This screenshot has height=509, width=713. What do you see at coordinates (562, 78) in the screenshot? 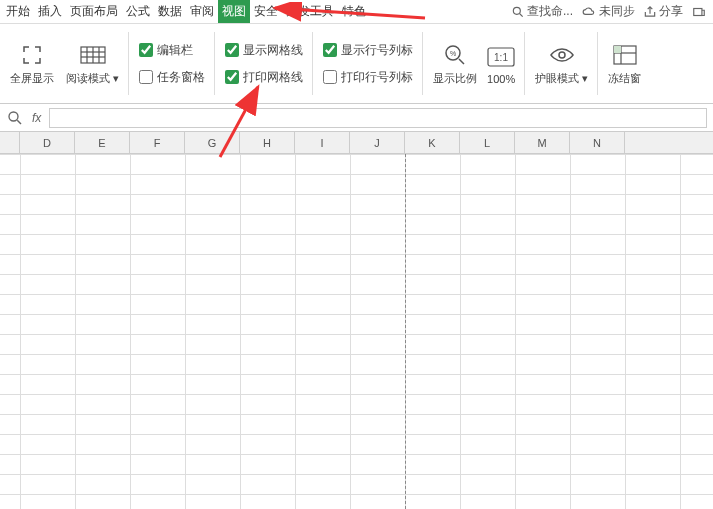
I see `eye-mode-label: 护眼模式 ▾` at bounding box center [562, 78].